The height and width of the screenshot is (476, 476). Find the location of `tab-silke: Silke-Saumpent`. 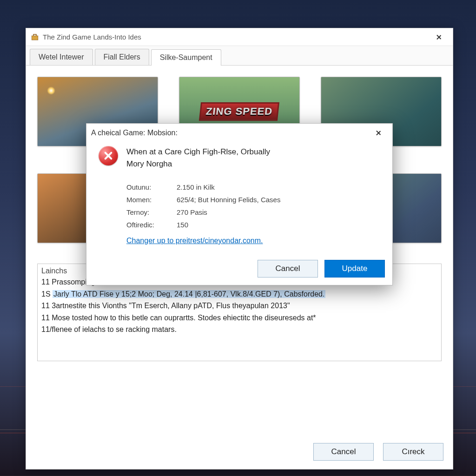

tab-silke: Silke-Saumpent is located at coordinates (186, 58).